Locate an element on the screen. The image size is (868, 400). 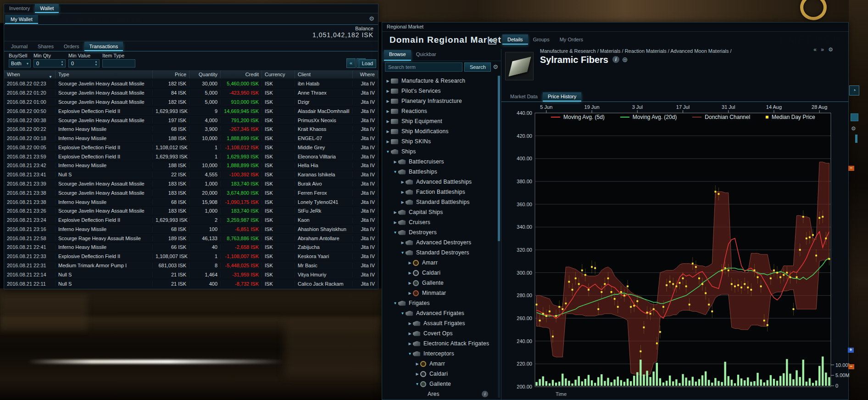
table-row: 2016.08.21 23:38Scourge Javelin Heavy As… is located at coordinates (191, 193).